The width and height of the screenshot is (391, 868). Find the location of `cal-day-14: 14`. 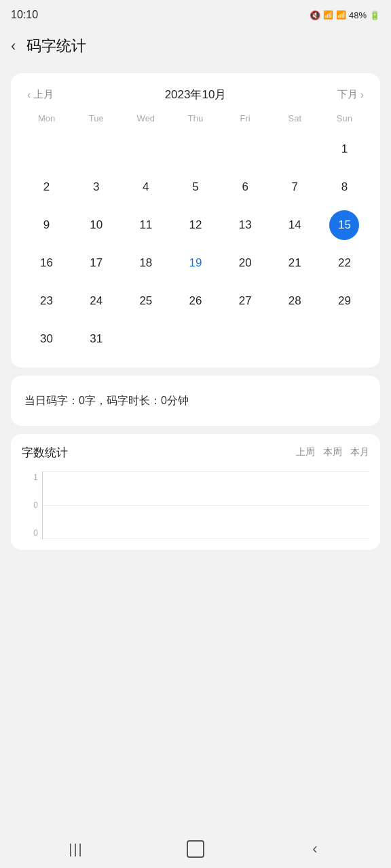

cal-day-14: 14 is located at coordinates (295, 225).